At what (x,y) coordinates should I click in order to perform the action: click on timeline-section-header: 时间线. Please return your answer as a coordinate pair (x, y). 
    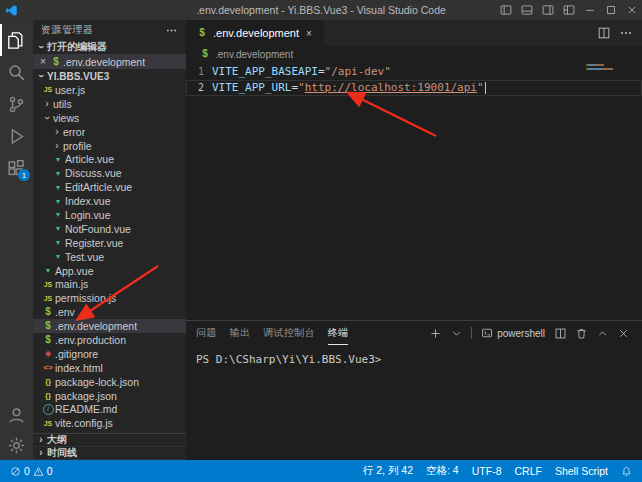
    Looking at the image, I should click on (110, 454).